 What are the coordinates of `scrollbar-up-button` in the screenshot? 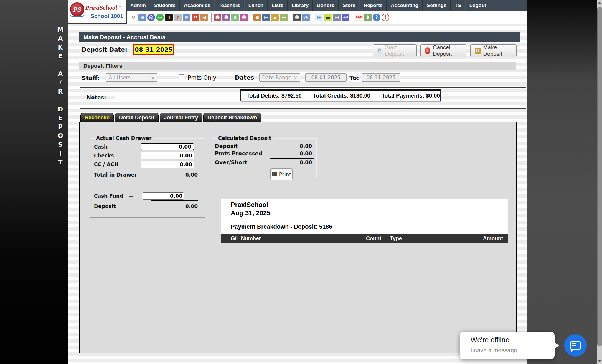 It's located at (600, 3).